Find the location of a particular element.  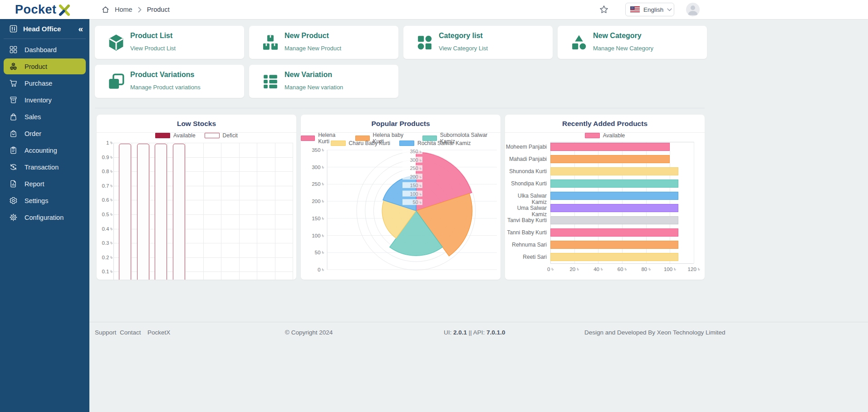

sidebar-item-purchase: Purchase is located at coordinates (44, 83).